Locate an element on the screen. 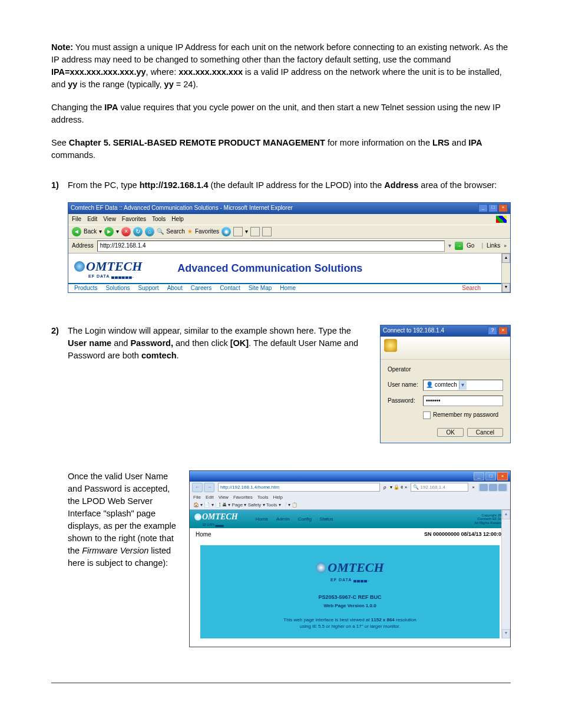 This screenshot has height=728, width=562. search-icon: 🔍 is located at coordinates (160, 232).